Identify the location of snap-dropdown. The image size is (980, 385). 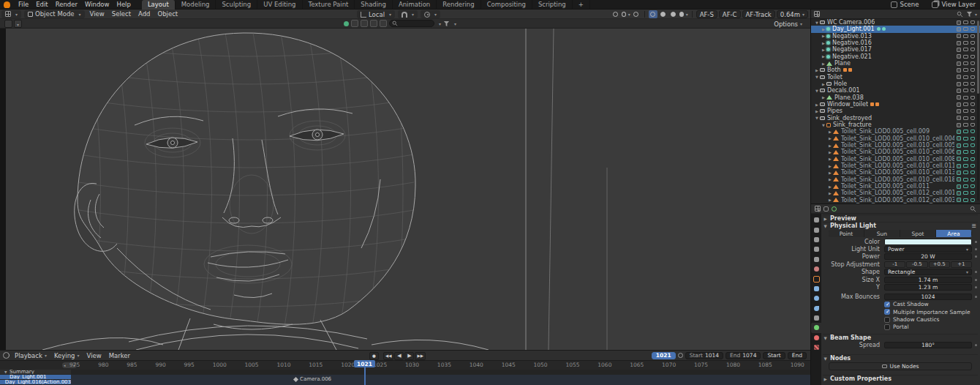
(408, 15).